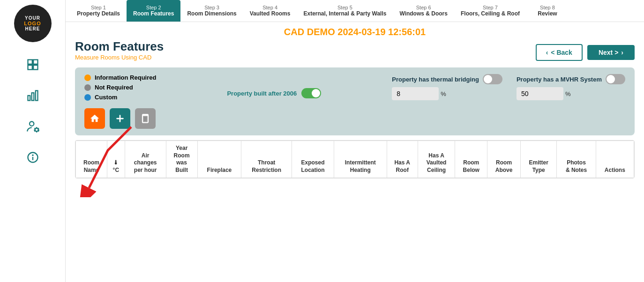 The width and height of the screenshot is (644, 282). What do you see at coordinates (571, 94) in the screenshot?
I see `mvhr-input-row: %` at bounding box center [571, 94].